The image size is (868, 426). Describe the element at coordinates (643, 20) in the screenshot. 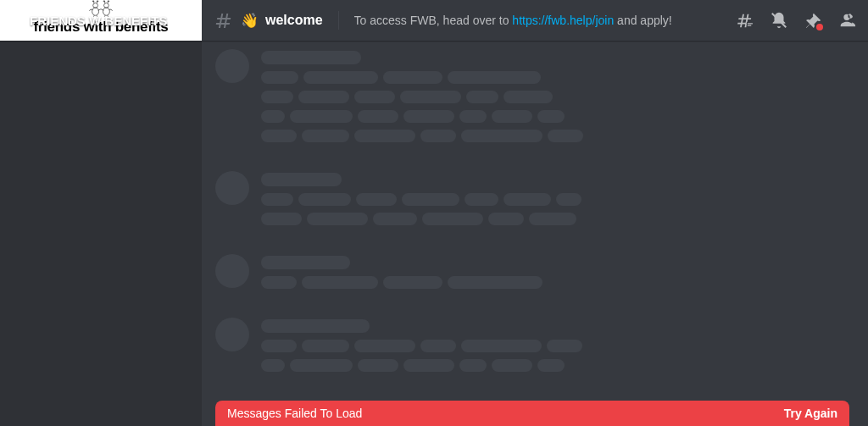

I see `topic-suffix: and apply!` at that location.